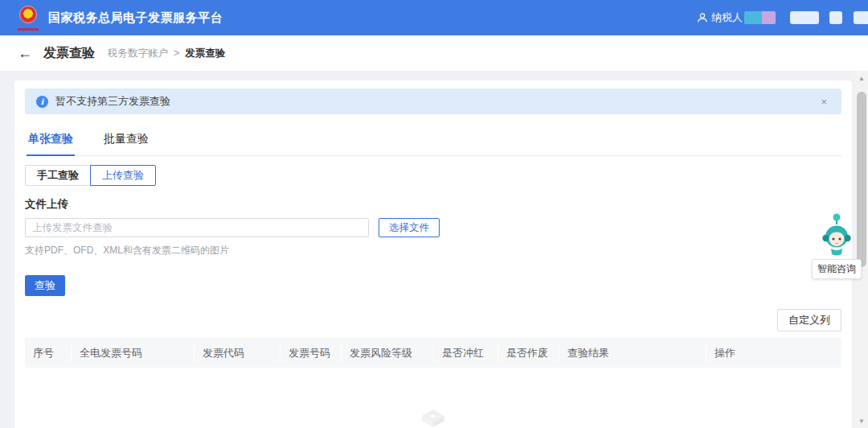 Image resolution: width=868 pixels, height=428 pixels. Describe the element at coordinates (126, 142) in the screenshot. I see `tab-batch-verify: 批量查验` at that location.